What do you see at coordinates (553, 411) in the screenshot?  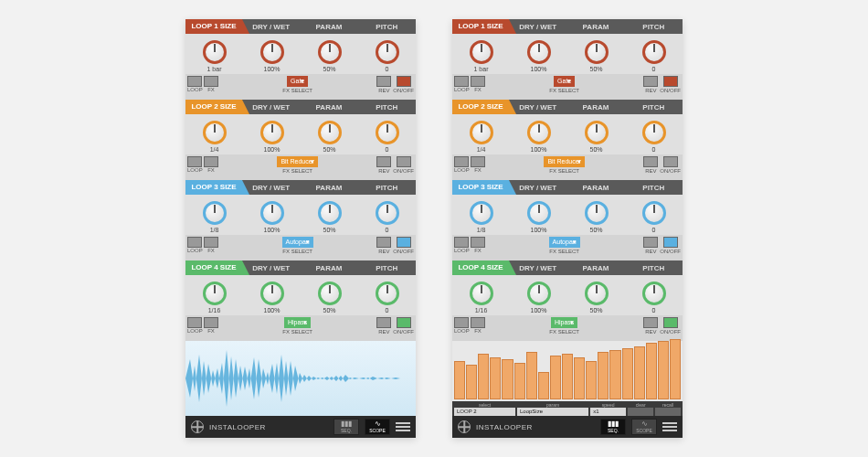 I see `seq-param-dropdown: LoopSize` at bounding box center [553, 411].